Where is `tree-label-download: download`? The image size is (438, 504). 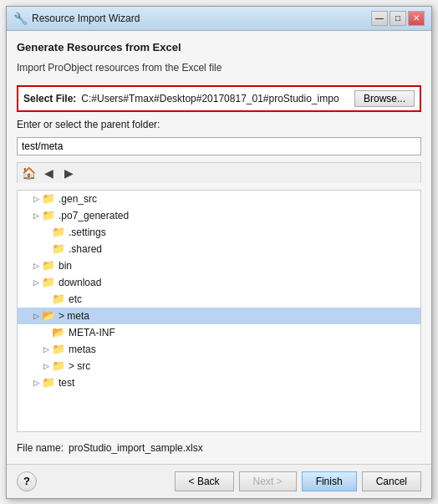 tree-label-download: download is located at coordinates (80, 283).